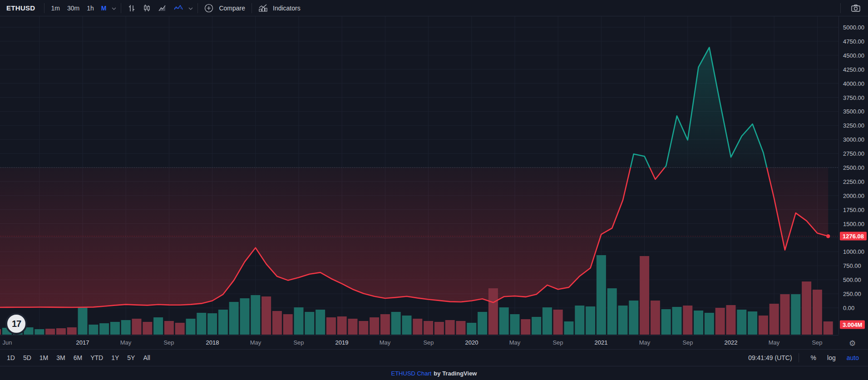  Describe the element at coordinates (7, 342) in the screenshot. I see `time-axis-label: Jun` at that location.